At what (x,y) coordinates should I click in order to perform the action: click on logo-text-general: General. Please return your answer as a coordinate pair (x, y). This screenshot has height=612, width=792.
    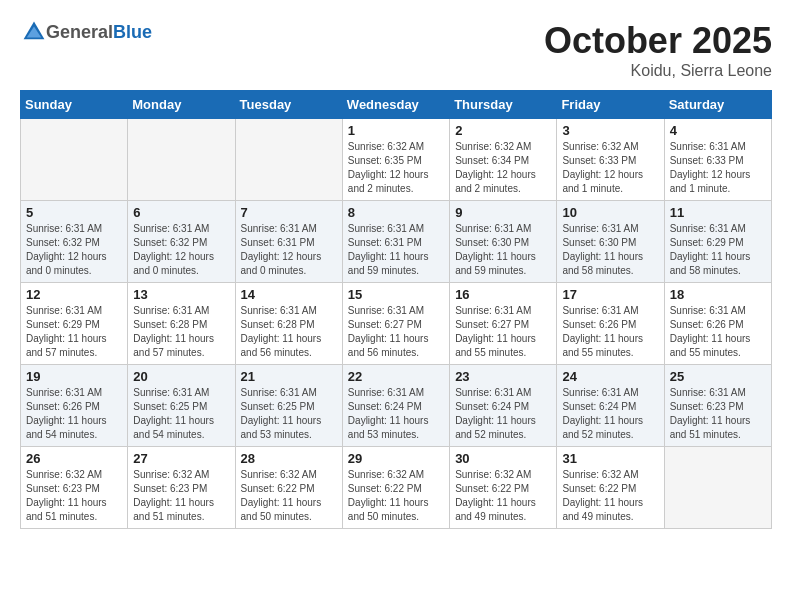
    Looking at the image, I should click on (80, 32).